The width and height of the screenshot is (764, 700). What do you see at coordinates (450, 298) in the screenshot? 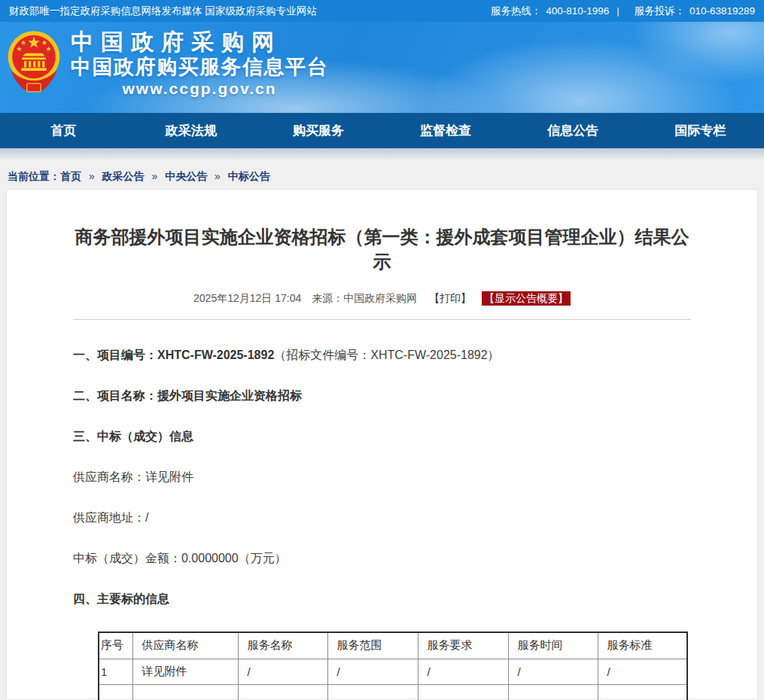
I see `print-button: 【打印】` at bounding box center [450, 298].